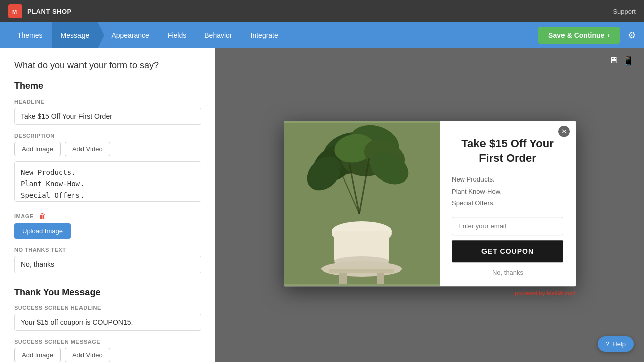 This screenshot has height=362, width=644. What do you see at coordinates (37, 355) in the screenshot?
I see `success-add-image-button: Add Image` at bounding box center [37, 355].